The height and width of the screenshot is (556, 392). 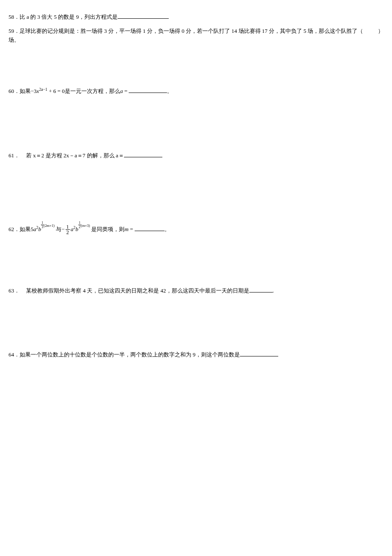 I want to click on math-exponent: 2a−1, so click(x=43, y=90).